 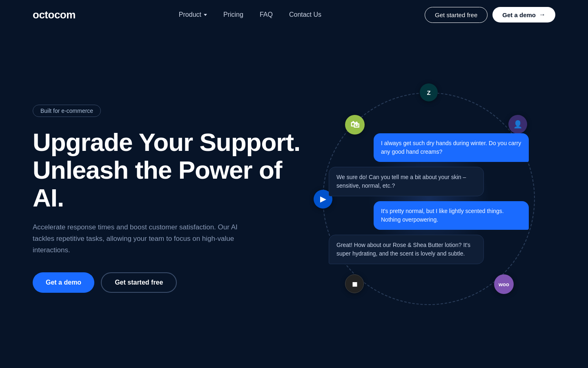 I want to click on hero-badge: Built for e-commerce, so click(x=67, y=111).